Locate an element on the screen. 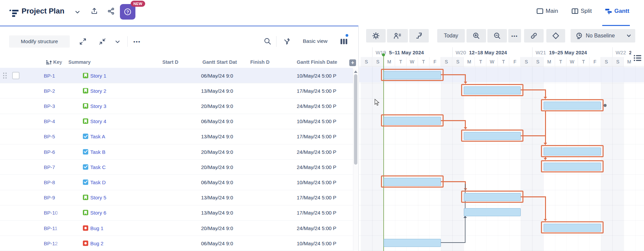 The image size is (644, 251). baseline-selector: No Baseline is located at coordinates (603, 36).